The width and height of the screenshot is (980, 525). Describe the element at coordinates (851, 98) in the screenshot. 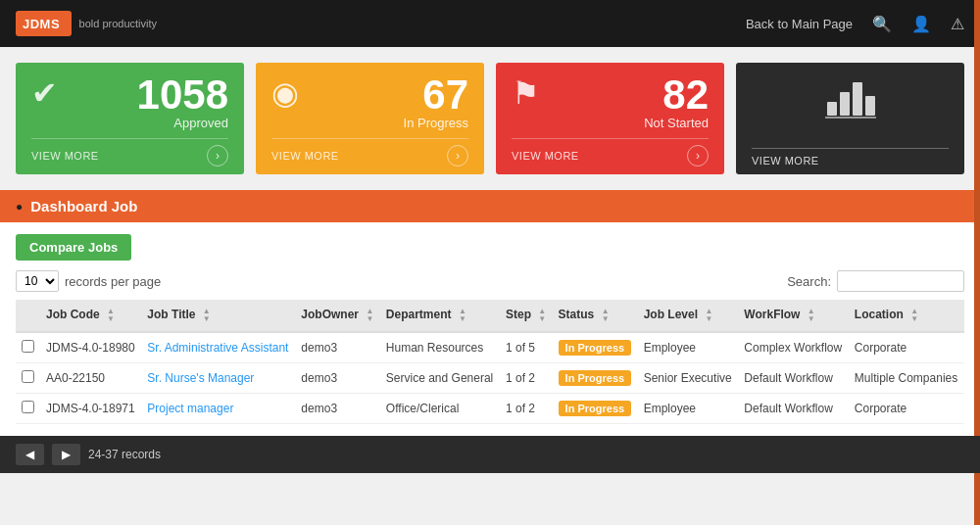

I see `stat-card-top-chart` at that location.